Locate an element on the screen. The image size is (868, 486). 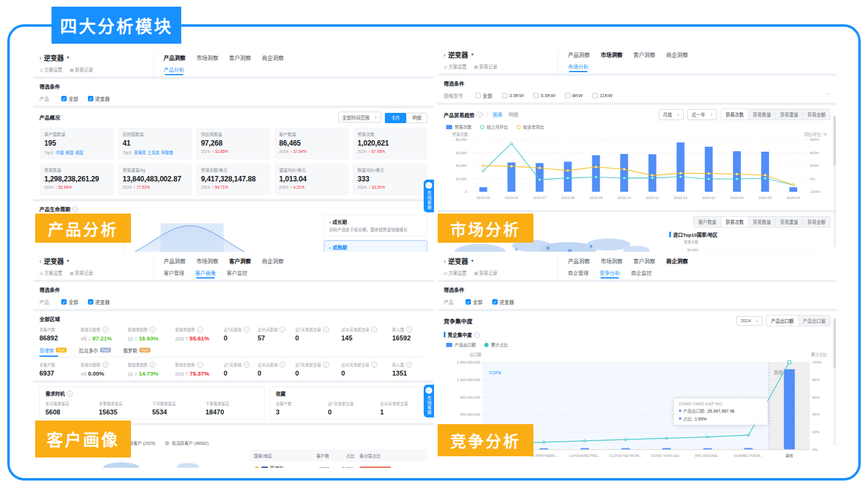
country-tab-厄瓜多尔: 厄瓜多尔Top2 is located at coordinates (95, 352).